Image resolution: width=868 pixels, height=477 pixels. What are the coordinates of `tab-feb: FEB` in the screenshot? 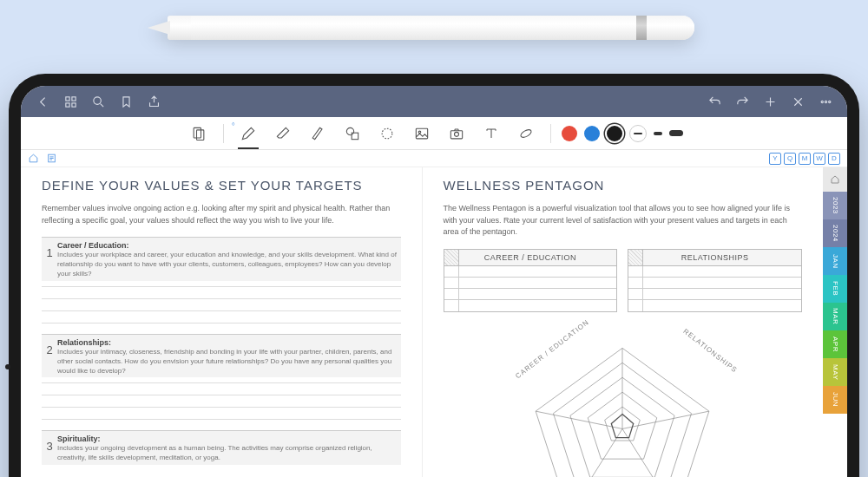 It's located at (835, 289).